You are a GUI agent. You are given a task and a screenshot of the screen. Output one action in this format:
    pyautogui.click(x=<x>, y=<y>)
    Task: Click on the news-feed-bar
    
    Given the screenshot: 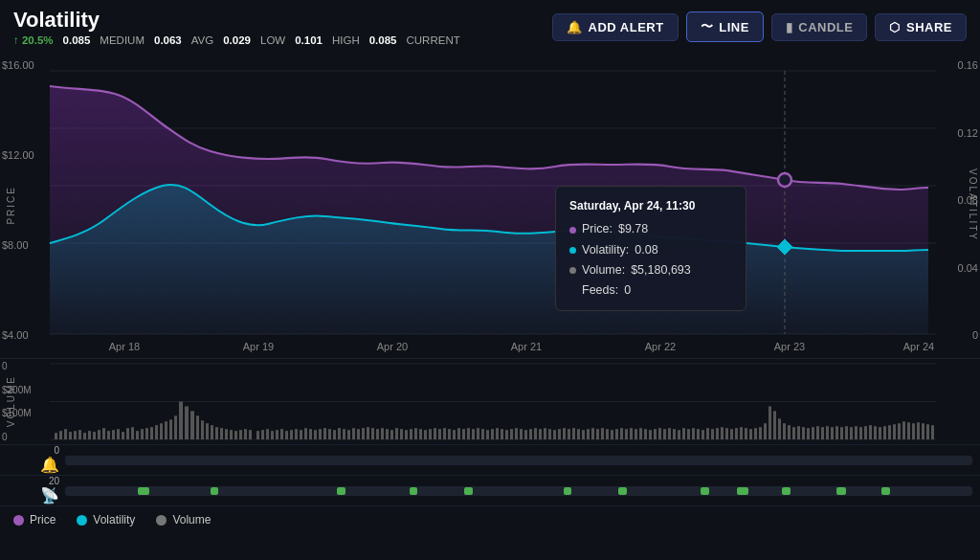 What is the action you would take?
    pyautogui.click(x=519, y=491)
    